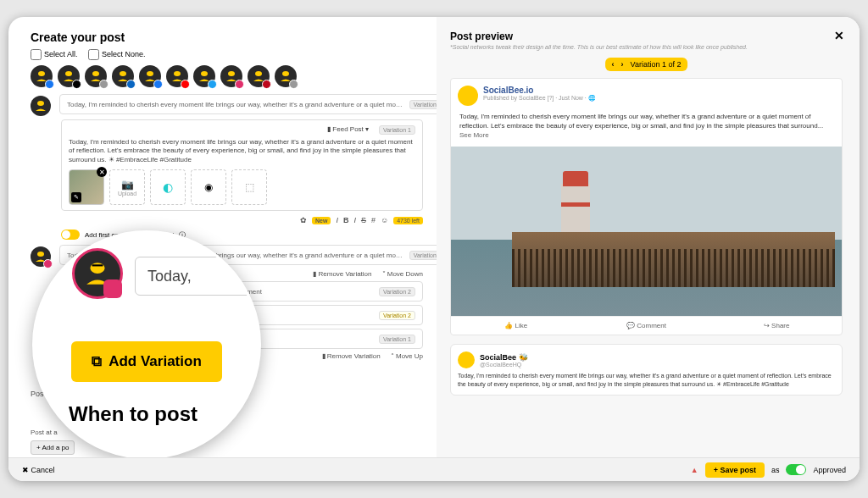 The image size is (868, 498). Describe the element at coordinates (227, 37) in the screenshot. I see `page-title: Create your post` at that location.